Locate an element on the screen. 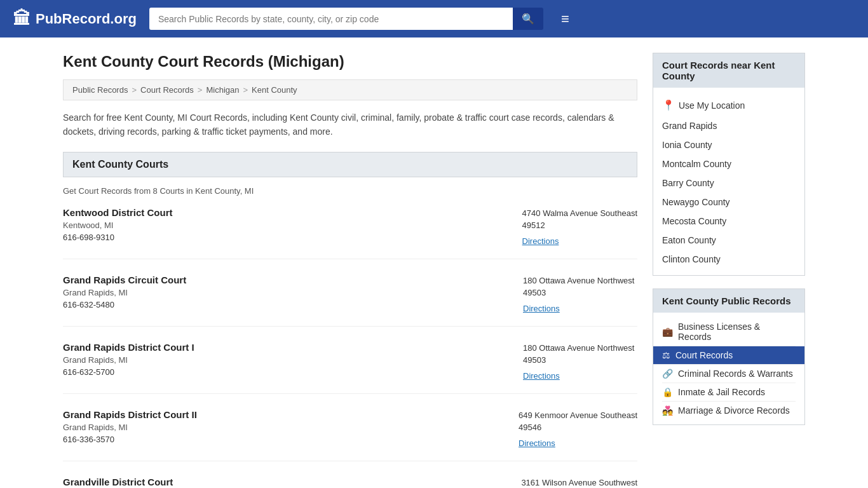  site-header: 🏛 PubRecord.org 🔍 ≡ is located at coordinates (434, 19).